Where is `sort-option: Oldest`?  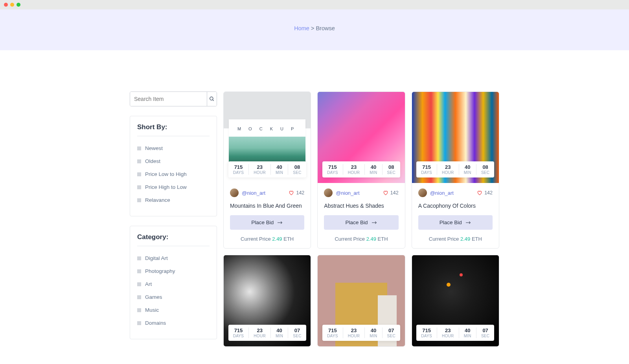 sort-option: Oldest is located at coordinates (173, 161).